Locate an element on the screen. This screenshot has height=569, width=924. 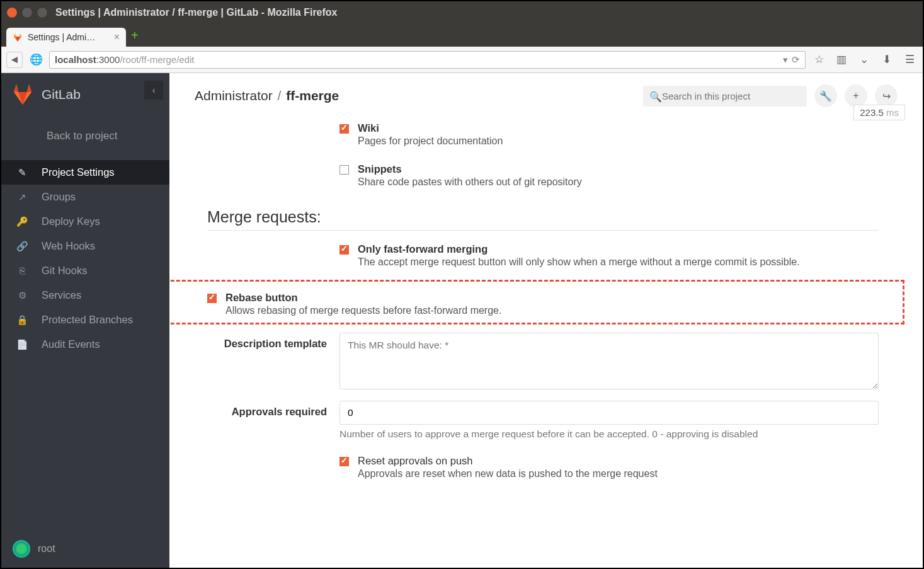
rebase-checkbox is located at coordinates (212, 299).